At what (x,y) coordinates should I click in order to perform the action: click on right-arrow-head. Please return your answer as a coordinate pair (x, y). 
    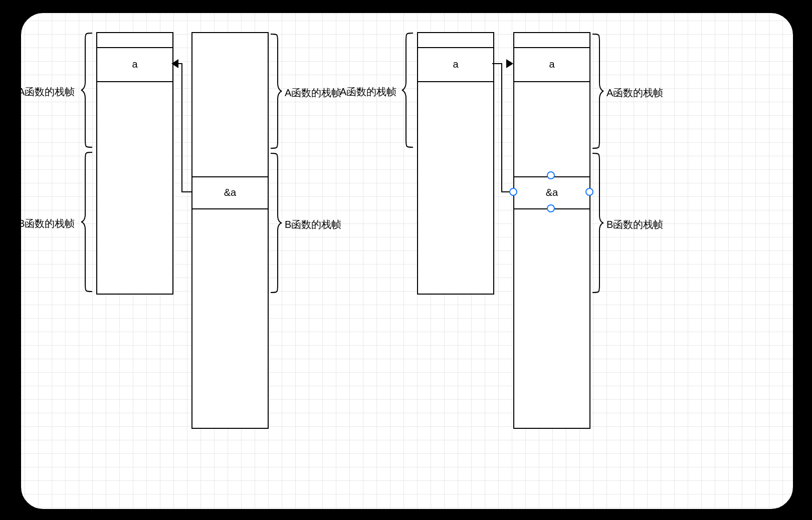
    Looking at the image, I should click on (510, 64).